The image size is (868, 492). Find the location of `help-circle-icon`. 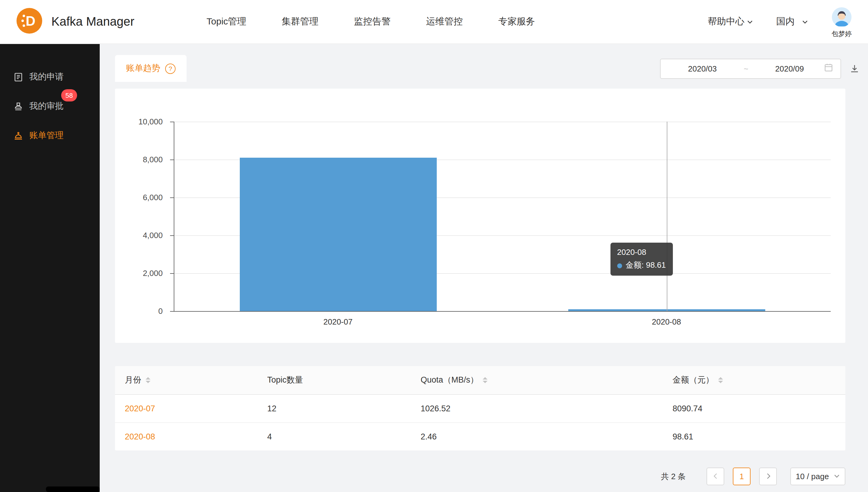

help-circle-icon is located at coordinates (170, 68).